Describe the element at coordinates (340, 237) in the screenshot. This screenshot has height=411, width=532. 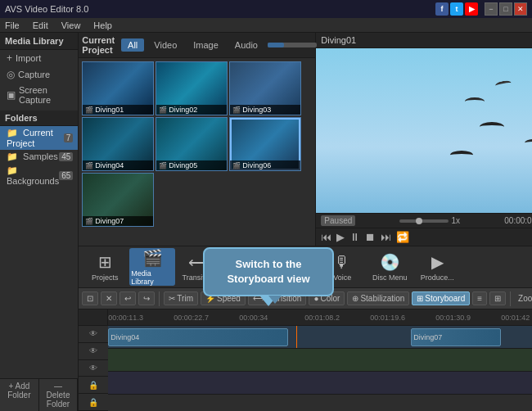
I see `play-button: ▶` at that location.